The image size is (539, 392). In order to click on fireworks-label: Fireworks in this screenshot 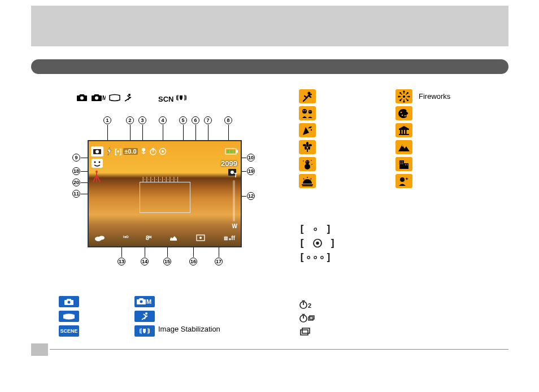, I will do `click(434, 96)`.